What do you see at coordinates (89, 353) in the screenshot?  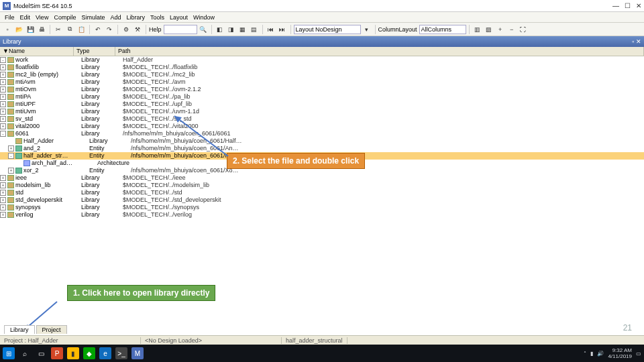 I see `app-icon-2: ◆` at bounding box center [89, 353].